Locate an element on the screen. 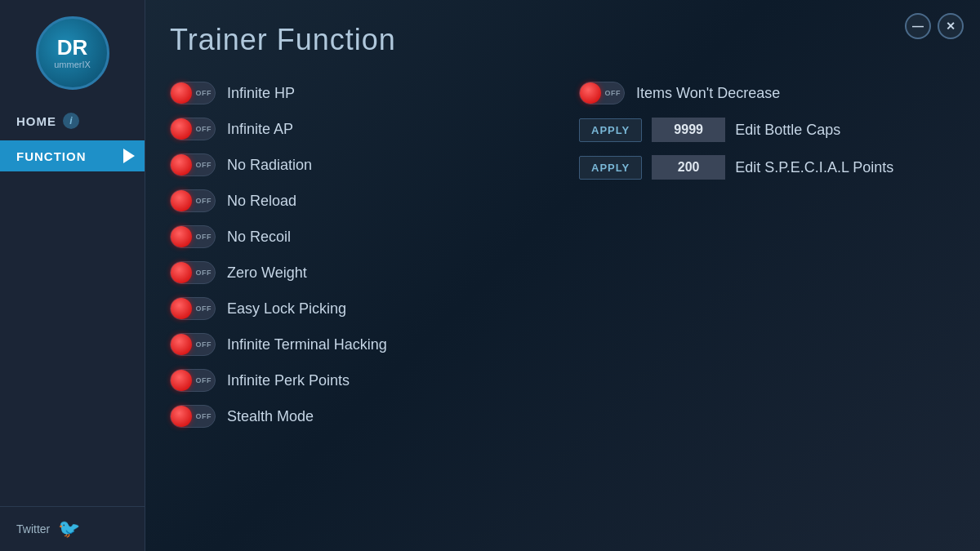  sidebar-item-home: HOME i is located at coordinates (72, 121).